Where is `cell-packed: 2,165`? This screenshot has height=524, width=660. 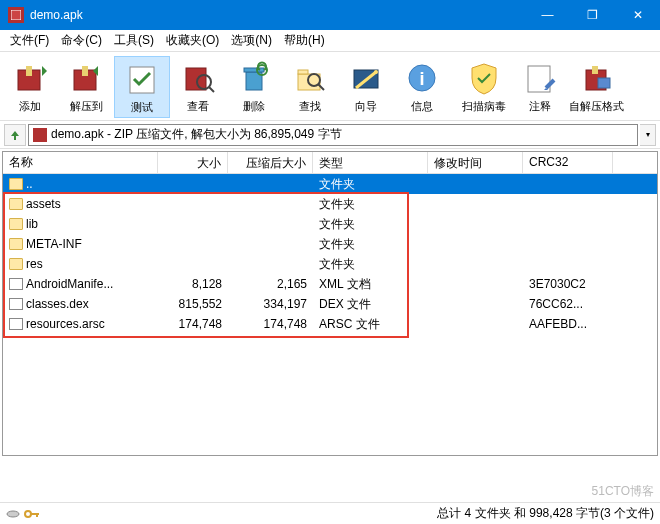 cell-packed: 2,165 is located at coordinates (270, 284).